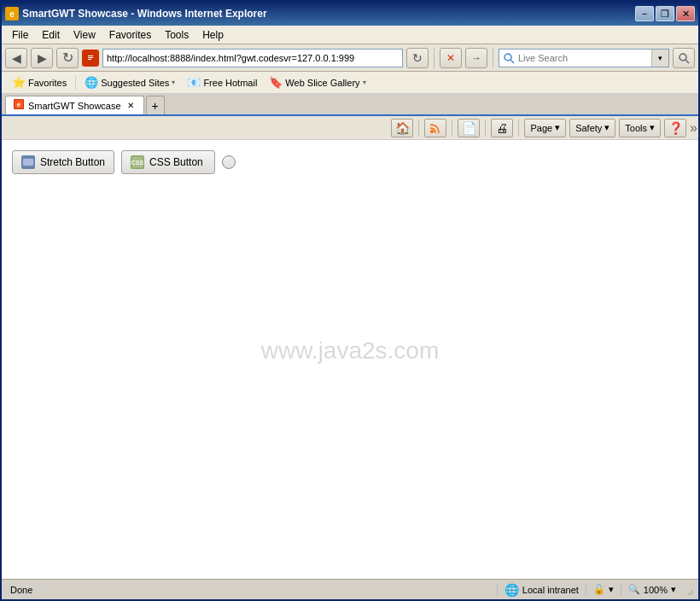  Describe the element at coordinates (39, 82) in the screenshot. I see `favorites-button: ⭐ Favorites` at that location.